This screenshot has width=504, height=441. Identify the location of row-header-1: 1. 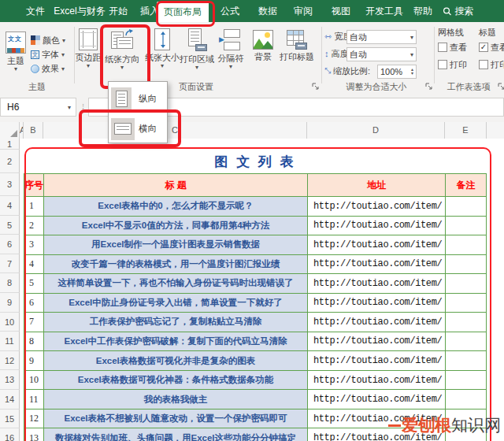
(9, 144).